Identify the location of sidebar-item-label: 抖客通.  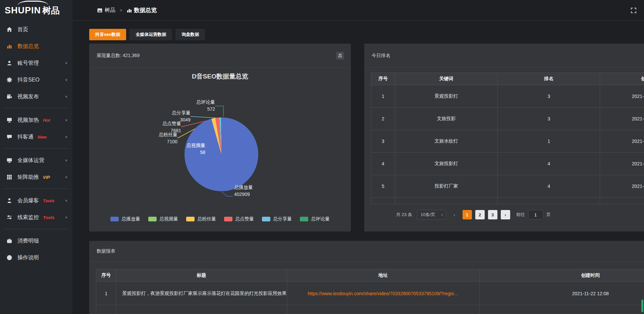
(25, 137).